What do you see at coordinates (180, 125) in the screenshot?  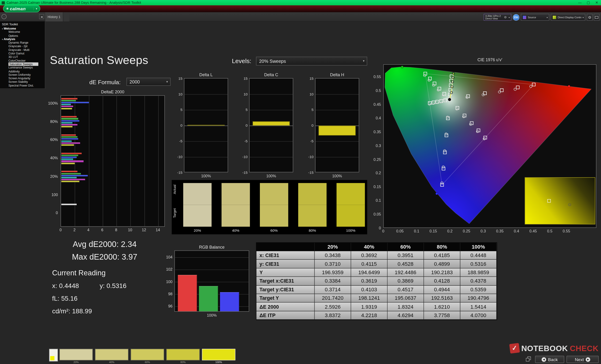 I see `delta-l-y-axis: 151050-5-10-15` at bounding box center [180, 125].